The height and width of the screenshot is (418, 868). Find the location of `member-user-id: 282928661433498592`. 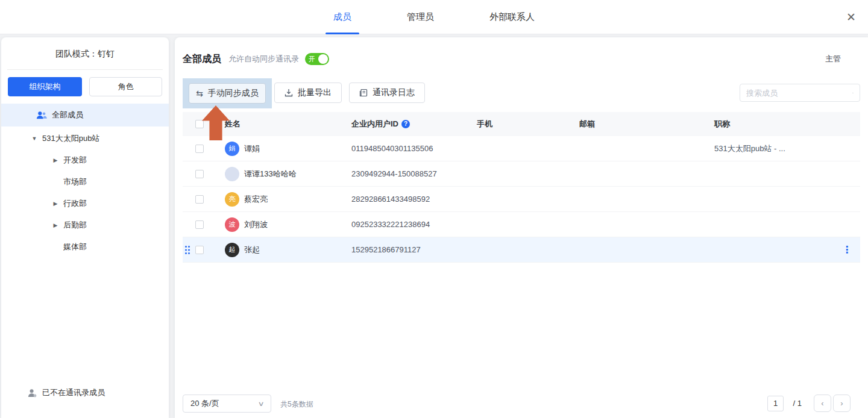

member-user-id: 282928661433498592 is located at coordinates (410, 199).